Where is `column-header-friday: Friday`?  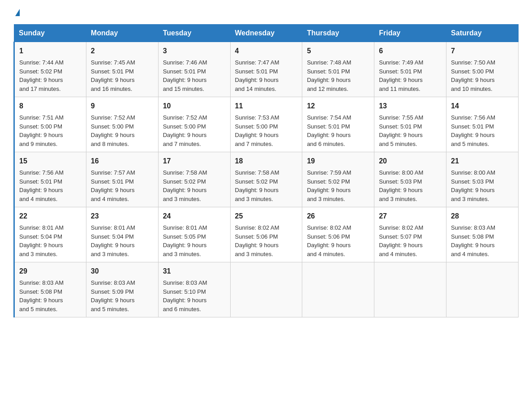 column-header-friday: Friday is located at coordinates (410, 33).